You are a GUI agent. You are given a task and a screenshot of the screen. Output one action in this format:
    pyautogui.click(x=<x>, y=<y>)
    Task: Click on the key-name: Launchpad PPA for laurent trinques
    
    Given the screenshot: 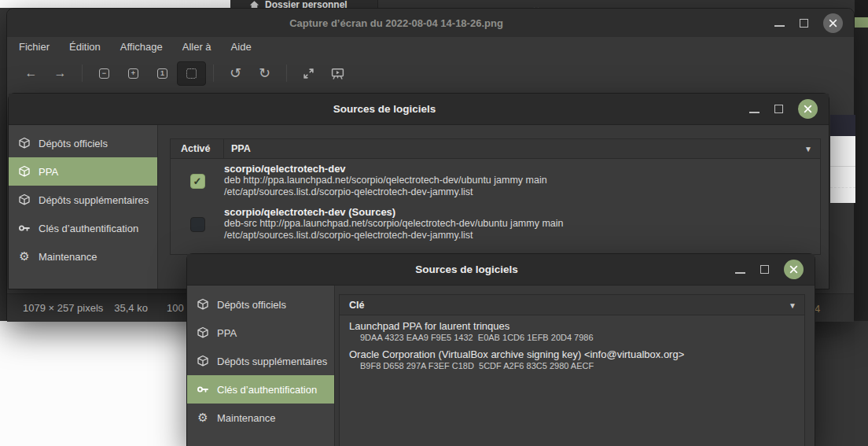 What is the action you would take?
    pyautogui.click(x=577, y=326)
    